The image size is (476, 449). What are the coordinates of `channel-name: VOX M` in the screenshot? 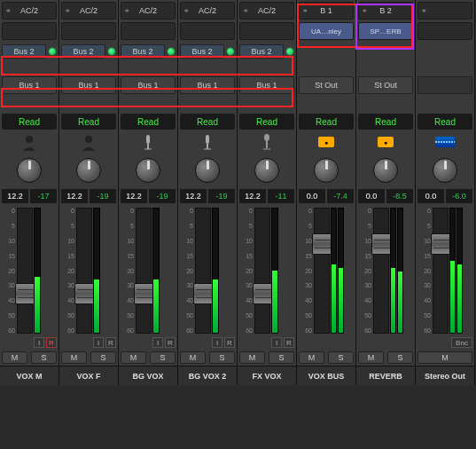 It's located at (29, 375).